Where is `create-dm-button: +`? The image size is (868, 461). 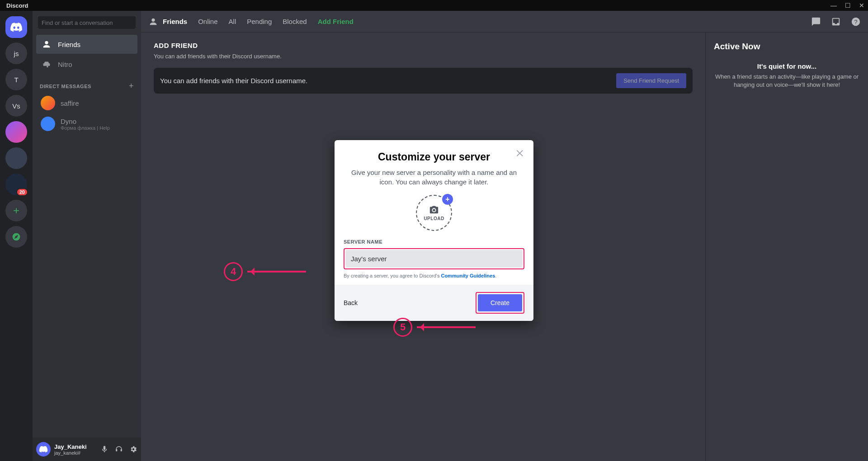
create-dm-button: + is located at coordinates (131, 86).